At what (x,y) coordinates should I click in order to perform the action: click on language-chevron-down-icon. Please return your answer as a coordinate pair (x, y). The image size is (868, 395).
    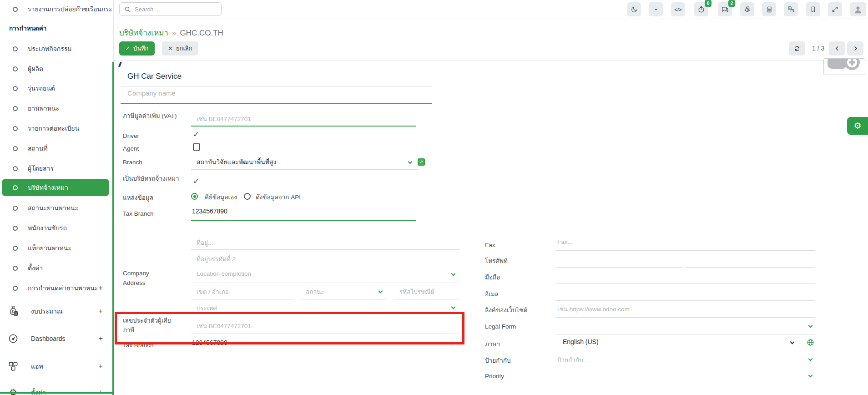
    Looking at the image, I should click on (792, 342).